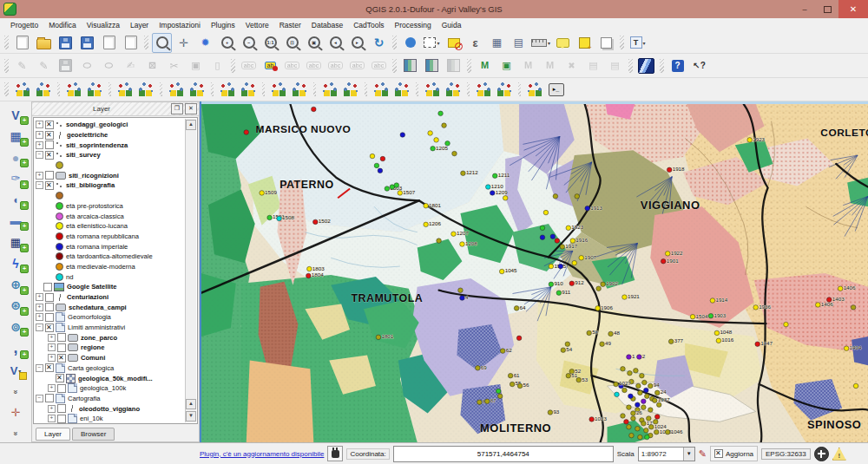 This screenshot has height=464, width=868. What do you see at coordinates (335, 43) in the screenshot?
I see `zoom-last-icon: ◂` at bounding box center [335, 43].